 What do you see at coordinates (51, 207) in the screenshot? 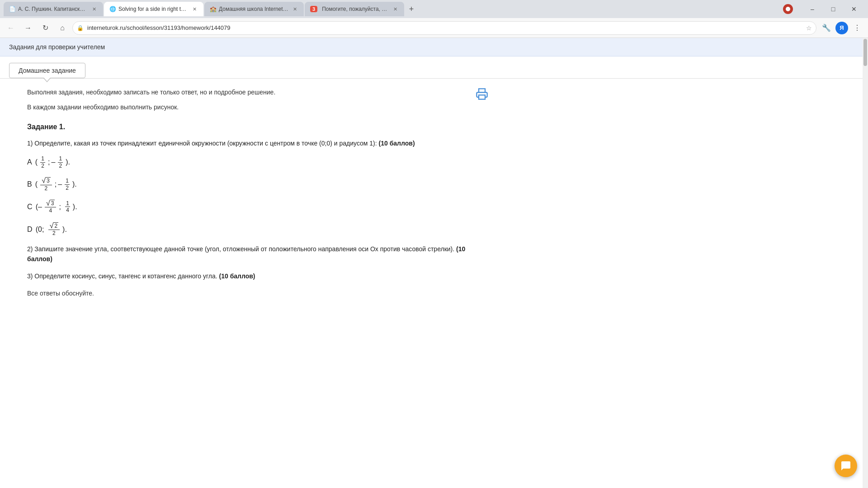
I see `option-c-frac1: √3 4` at bounding box center [51, 207].